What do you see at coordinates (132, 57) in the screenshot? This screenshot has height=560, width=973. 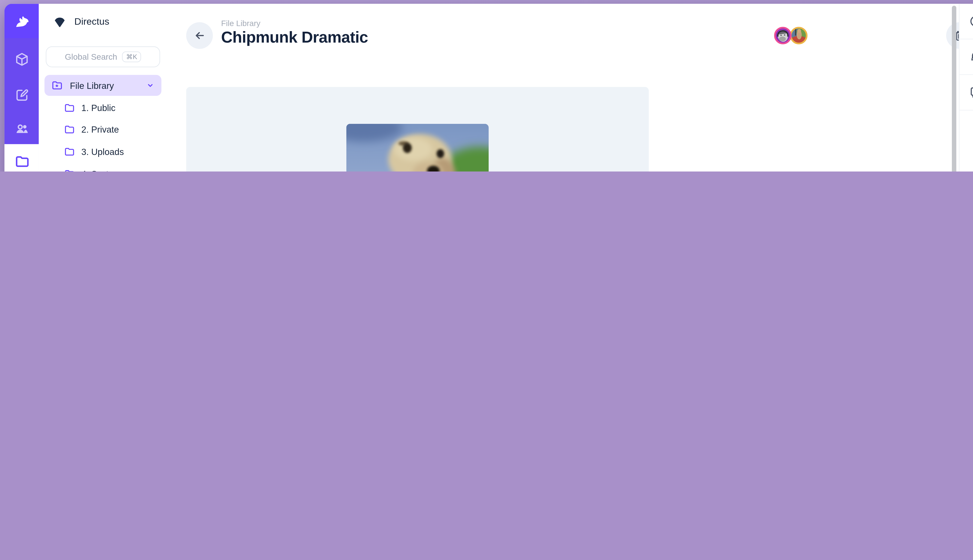 I see `search-shortcut-badge: ⌘K` at bounding box center [132, 57].